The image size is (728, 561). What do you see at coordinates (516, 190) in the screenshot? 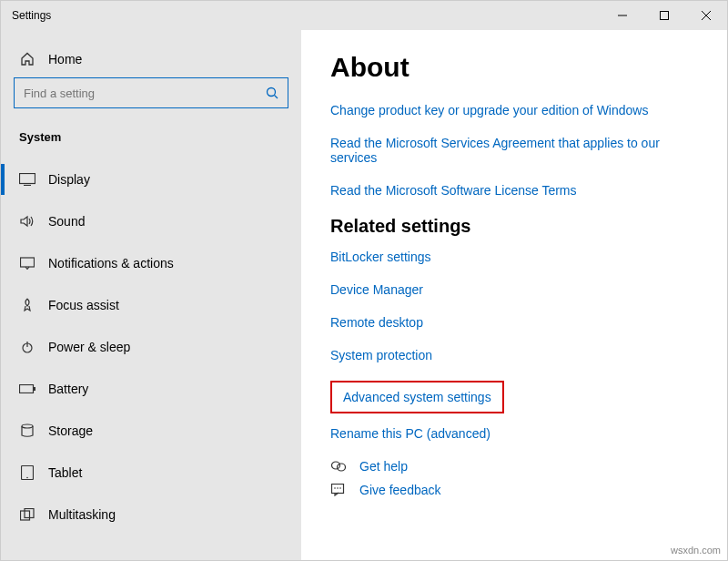
I see `link-license-terms: Read the Microsoft Software License Term…` at bounding box center [516, 190].